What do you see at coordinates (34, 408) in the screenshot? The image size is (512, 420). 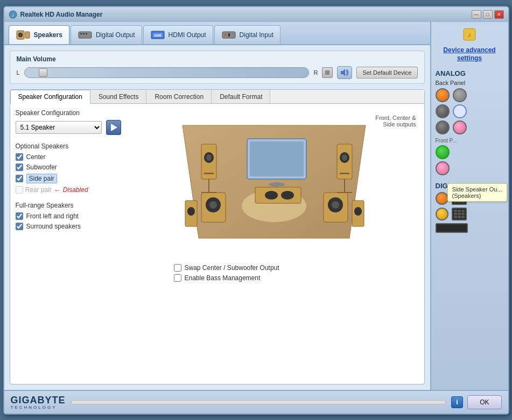 I see `technology-text: TECHNOLOGY` at bounding box center [34, 408].